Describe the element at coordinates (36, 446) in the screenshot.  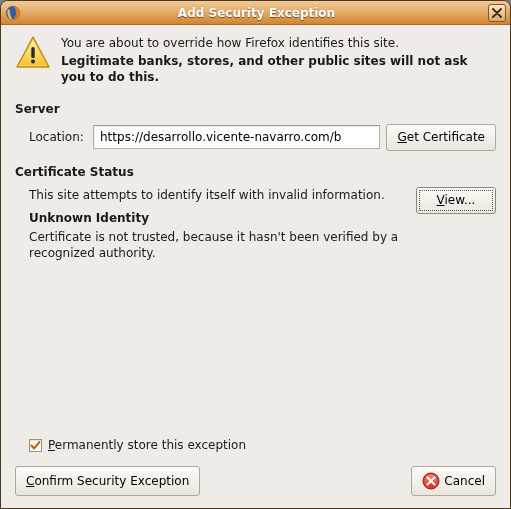
I see `permanent-checkbox` at that location.